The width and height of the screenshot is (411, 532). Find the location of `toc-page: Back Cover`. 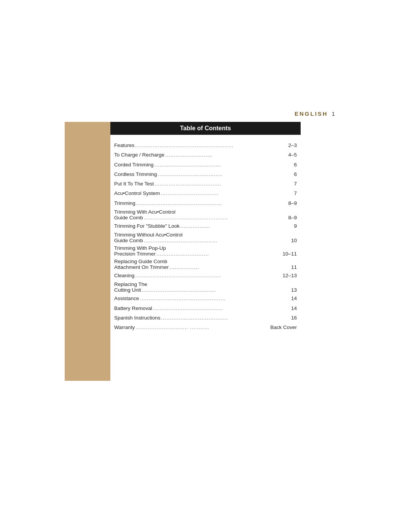

toc-page: Back Cover is located at coordinates (284, 328).